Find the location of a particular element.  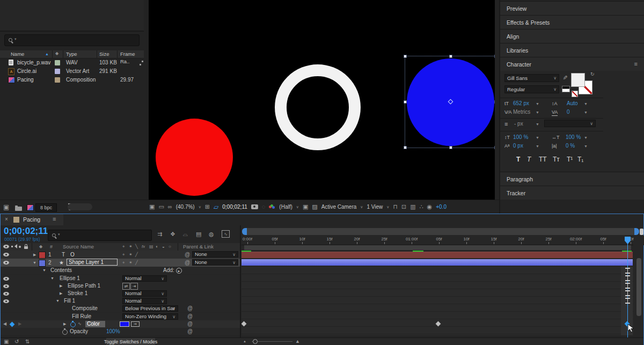

font-family-dropdown: Gill Sans is located at coordinates (532, 78).